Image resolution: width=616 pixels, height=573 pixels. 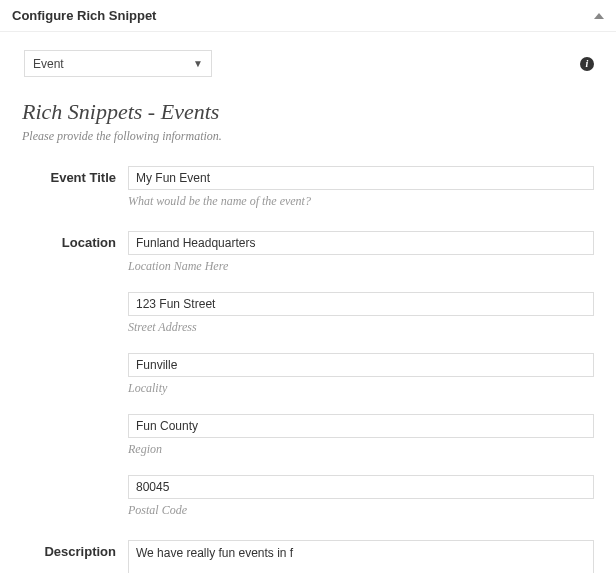 What do you see at coordinates (599, 16) in the screenshot?
I see `collapse-caret-icon` at bounding box center [599, 16].